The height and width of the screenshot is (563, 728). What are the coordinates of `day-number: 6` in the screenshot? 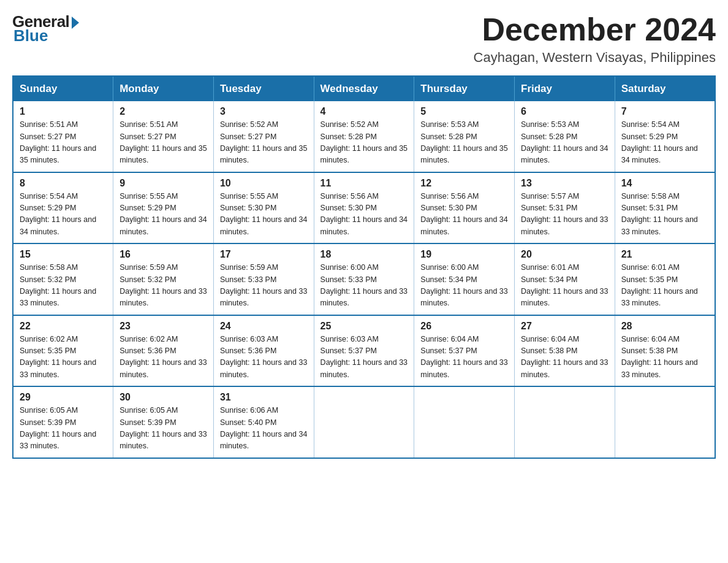 It's located at (565, 112).